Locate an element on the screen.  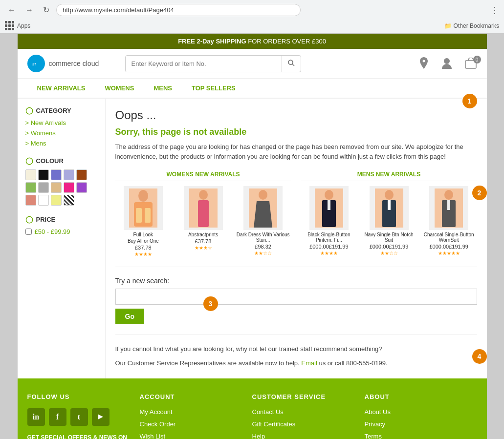
products-sections: WOMENS NEW ARRIVALS Full Look Buy All or… is located at coordinates (296, 214).